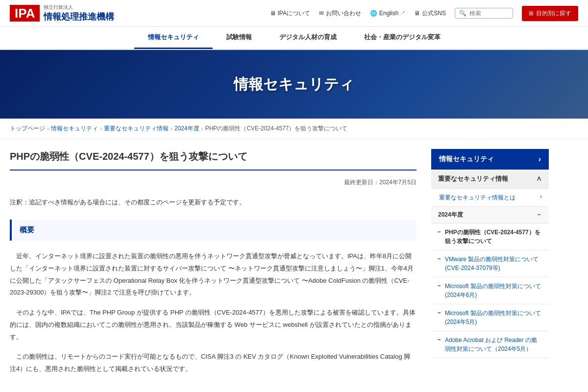 The height and width of the screenshot is (392, 588). What do you see at coordinates (136, 128) in the screenshot?
I see `breadcrumb-important: 重要なセキュリティ情報` at bounding box center [136, 128].